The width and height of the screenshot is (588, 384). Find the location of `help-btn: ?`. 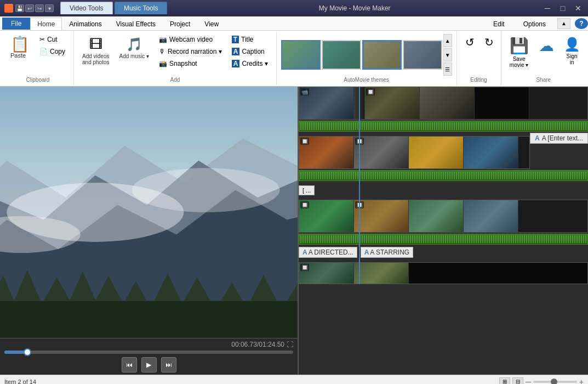

help-btn: ? is located at coordinates (581, 24).